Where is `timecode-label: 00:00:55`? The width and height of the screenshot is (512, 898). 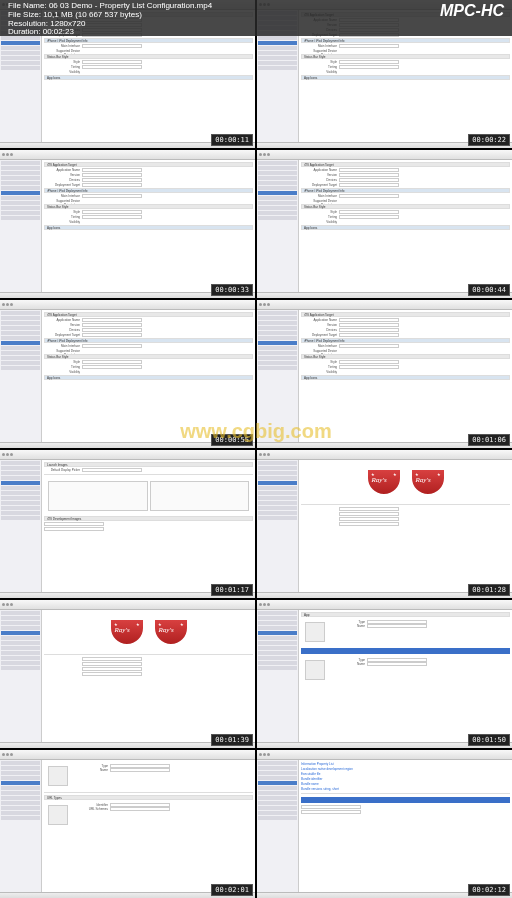 timecode-label: 00:00:55 is located at coordinates (232, 440).